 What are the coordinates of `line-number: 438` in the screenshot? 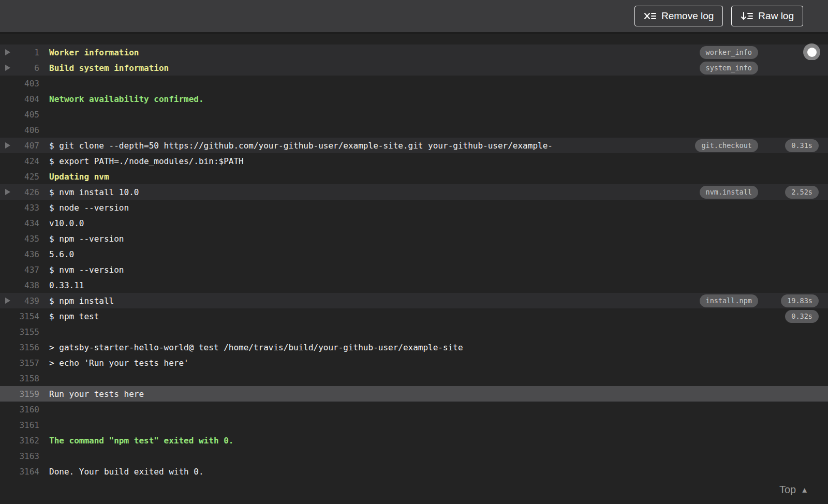 It's located at (27, 286).